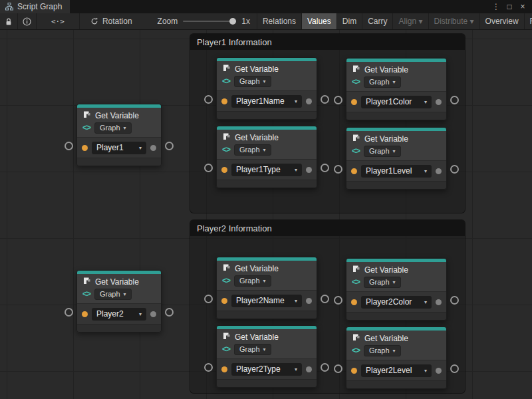 The height and width of the screenshot is (399, 532). Describe the element at coordinates (377, 21) in the screenshot. I see `toolbar-button-carry: Carry` at that location.